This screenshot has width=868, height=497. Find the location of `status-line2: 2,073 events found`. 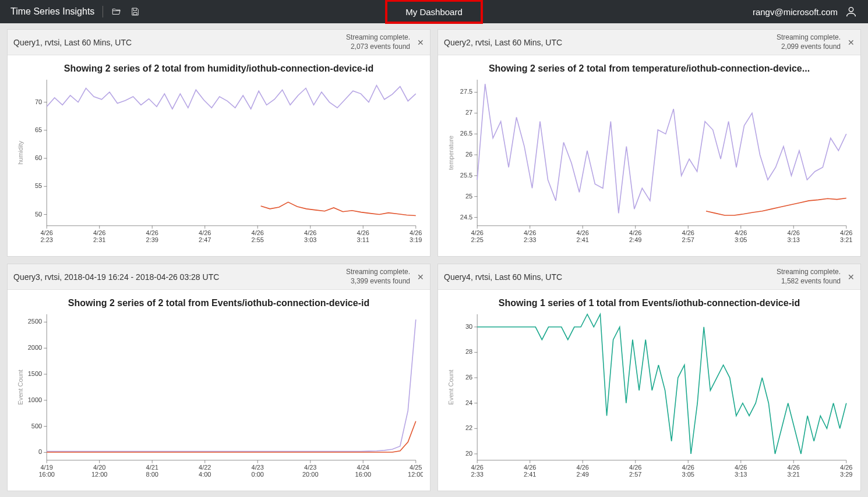

status-line2: 2,073 events found is located at coordinates (378, 47).